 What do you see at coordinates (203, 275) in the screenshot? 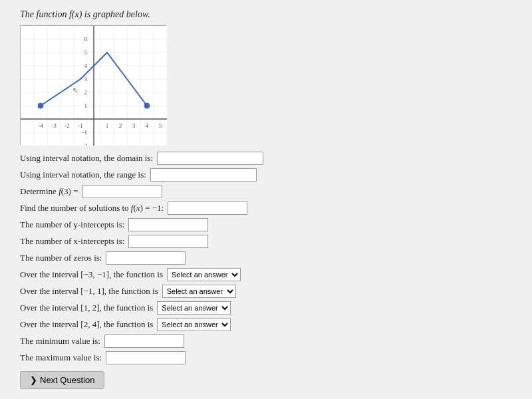
I see `interval1-select: Select an answer Increasing Decreasing C…` at bounding box center [203, 275].